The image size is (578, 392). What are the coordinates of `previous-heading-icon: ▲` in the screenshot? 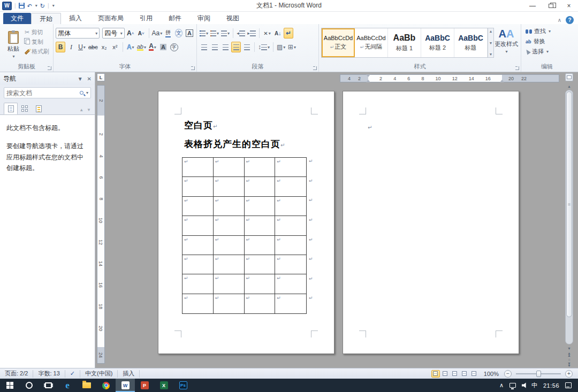 It's located at (81, 110).